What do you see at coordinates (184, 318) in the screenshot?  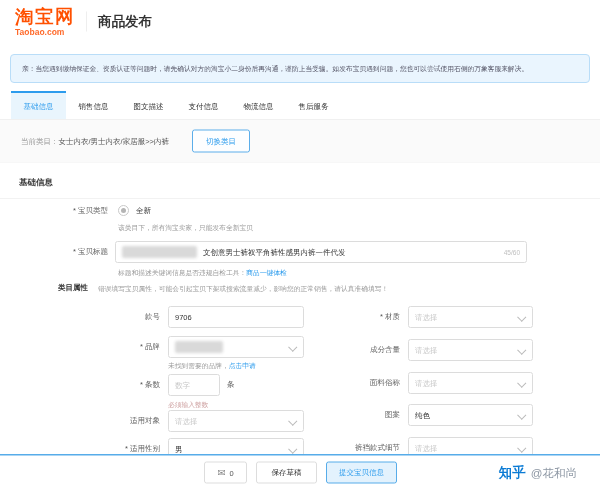 I see `style-number-value: 9706` at bounding box center [184, 318].